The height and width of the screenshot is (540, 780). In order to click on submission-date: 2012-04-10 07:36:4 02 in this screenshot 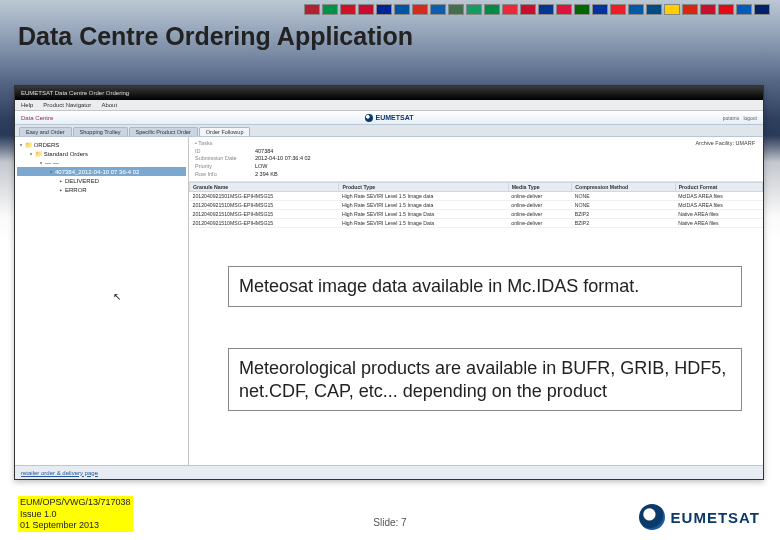, I will do `click(283, 158)`.